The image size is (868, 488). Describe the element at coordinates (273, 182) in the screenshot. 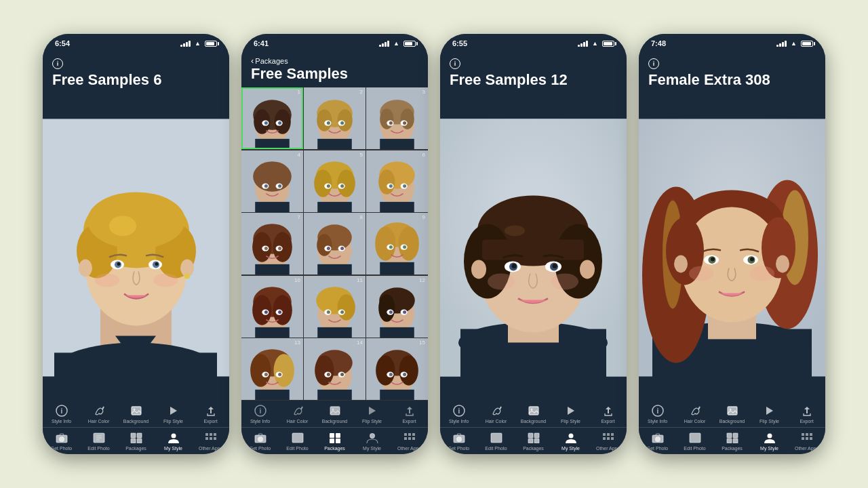

I see `grid-cell-4: 4` at that location.